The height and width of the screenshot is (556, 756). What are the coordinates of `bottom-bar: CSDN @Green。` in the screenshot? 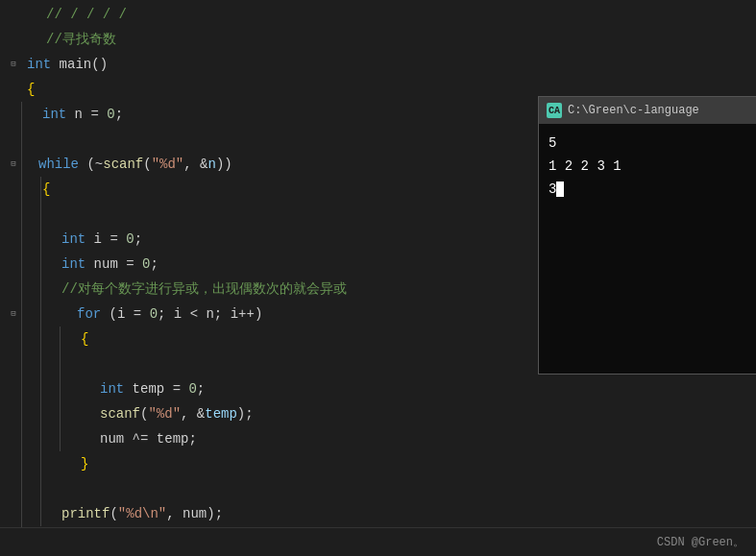 It's located at (378, 542).